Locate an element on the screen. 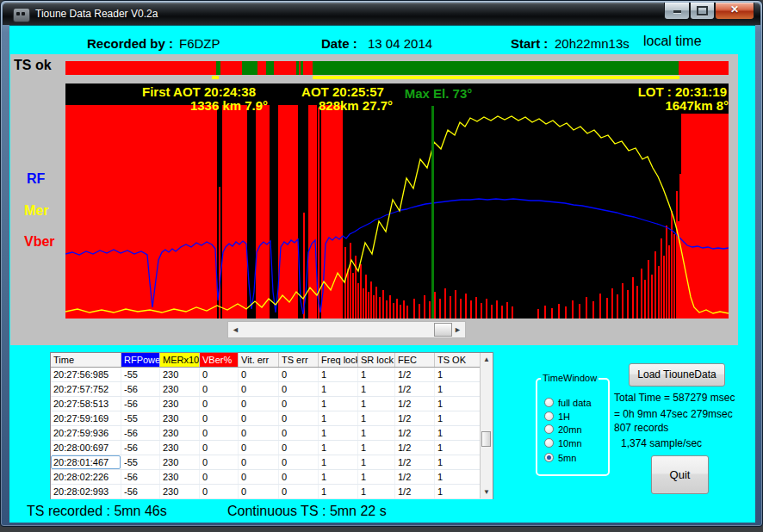 The height and width of the screenshot is (532, 763). table-cell: 20:28:02:226 is located at coordinates (86, 477).